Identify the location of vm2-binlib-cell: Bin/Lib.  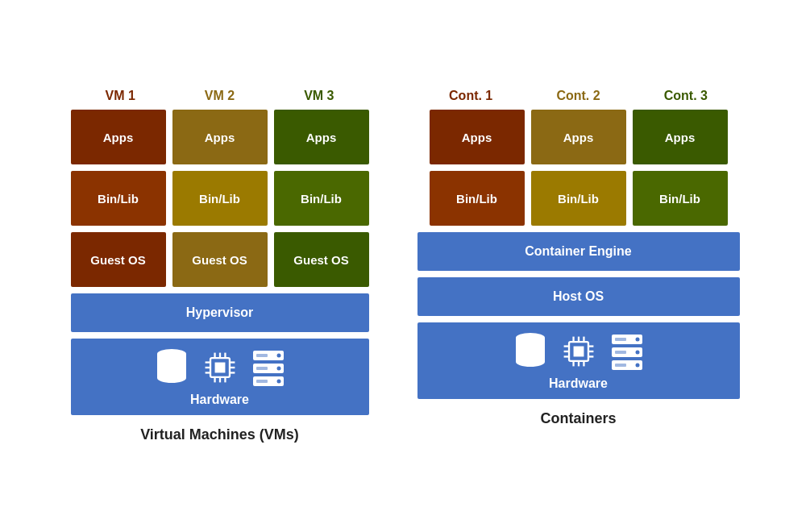
(220, 198).